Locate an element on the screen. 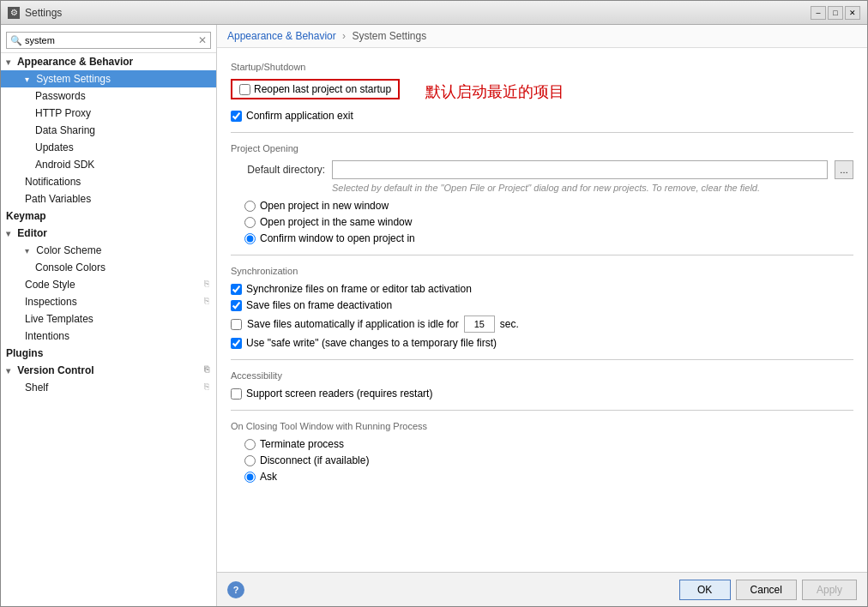 The height and width of the screenshot is (607, 868). breadcrumb: Appearance & Behavior › System Settings is located at coordinates (542, 36).